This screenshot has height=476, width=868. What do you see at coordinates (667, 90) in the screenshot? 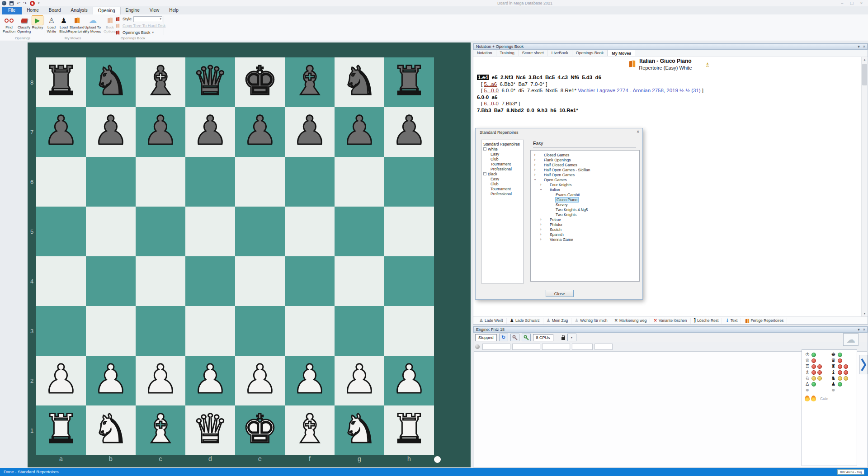
I see `move-line-3: [ 5...0-0 6.0-0* d5 7.exd5 Nxd5 8.Re1* V…` at bounding box center [667, 90].